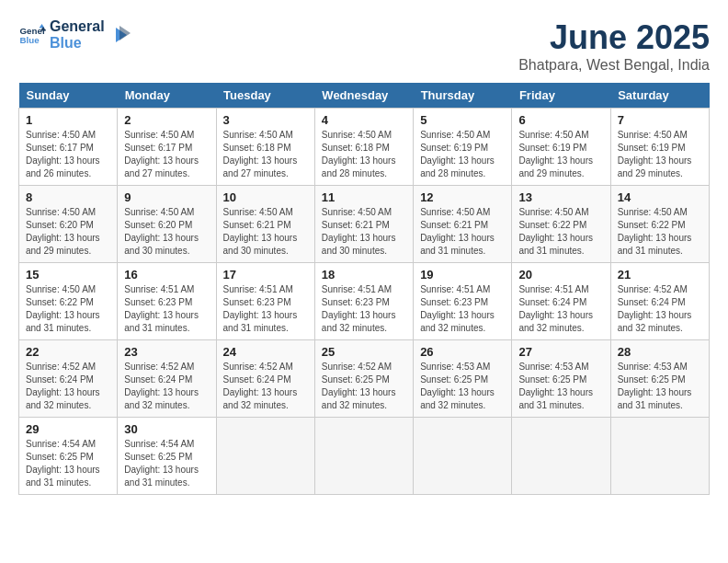 The image size is (728, 563). What do you see at coordinates (561, 309) in the screenshot?
I see `day-info: Sunrise: 4:51 AM Sunset: 6:24 PM Dayligh…` at bounding box center [561, 309].